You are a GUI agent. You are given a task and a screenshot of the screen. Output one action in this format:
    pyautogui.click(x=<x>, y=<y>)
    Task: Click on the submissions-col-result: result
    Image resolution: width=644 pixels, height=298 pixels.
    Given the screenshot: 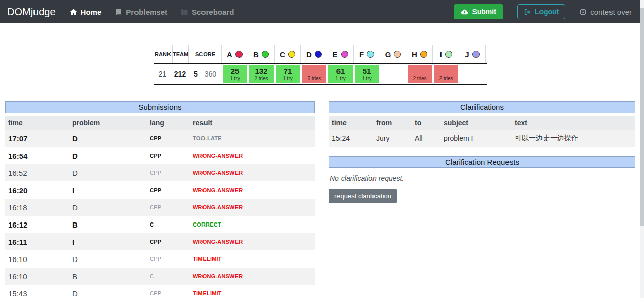 What is the action you would take?
    pyautogui.click(x=252, y=123)
    